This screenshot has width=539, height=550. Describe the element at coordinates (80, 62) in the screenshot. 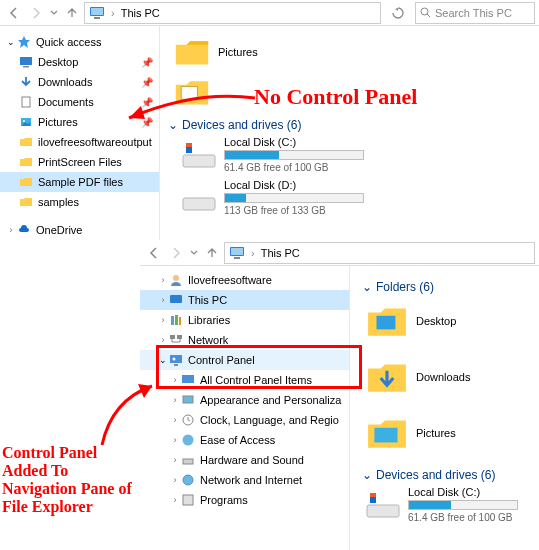

I see `nav-item-desktop: Desktop📌` at that location.